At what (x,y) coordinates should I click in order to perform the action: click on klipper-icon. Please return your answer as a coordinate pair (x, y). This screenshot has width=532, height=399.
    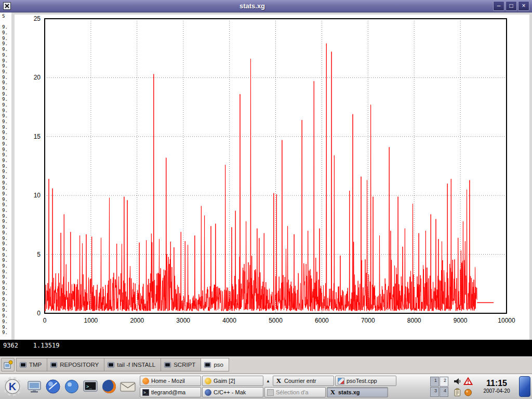
    Looking at the image, I should click on (457, 392).